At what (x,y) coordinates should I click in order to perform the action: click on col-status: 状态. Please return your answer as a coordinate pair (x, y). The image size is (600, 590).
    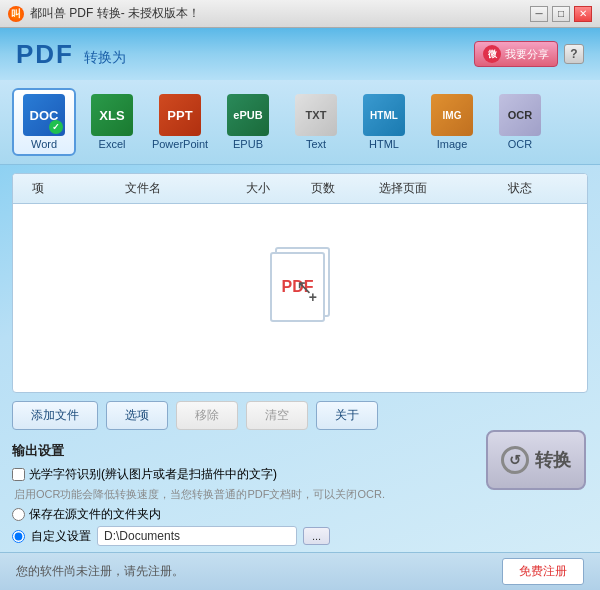
    Looking at the image, I should click on (520, 188).